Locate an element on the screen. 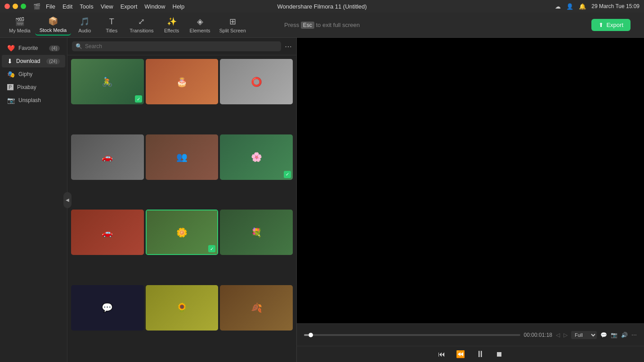 This screenshot has height=362, width=644. notification-icon: 🔔 is located at coordinates (582, 6).